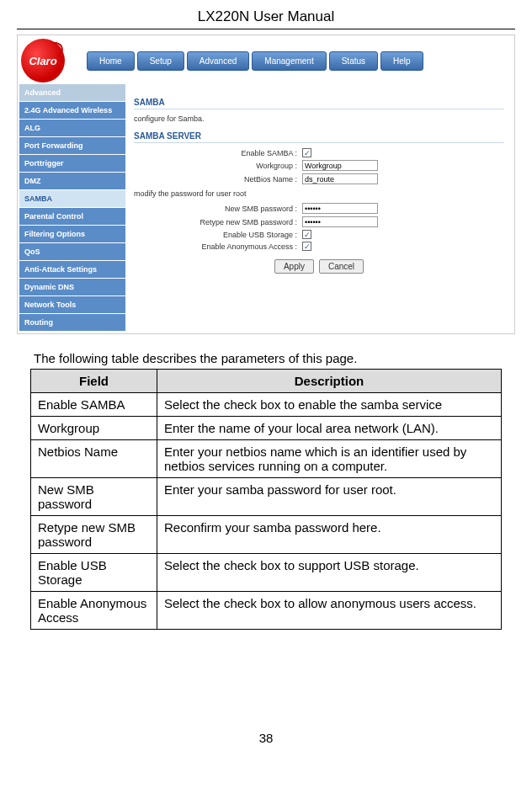 This screenshot has width=532, height=809. What do you see at coordinates (72, 323) in the screenshot?
I see `sidebar-item-routing: Routing` at bounding box center [72, 323].